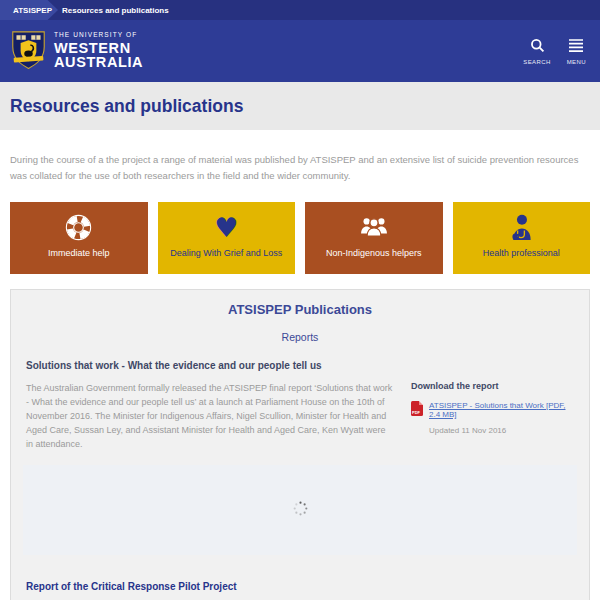 Image resolution: width=600 pixels, height=600 pixels. I want to click on card-label: Health professional, so click(522, 253).